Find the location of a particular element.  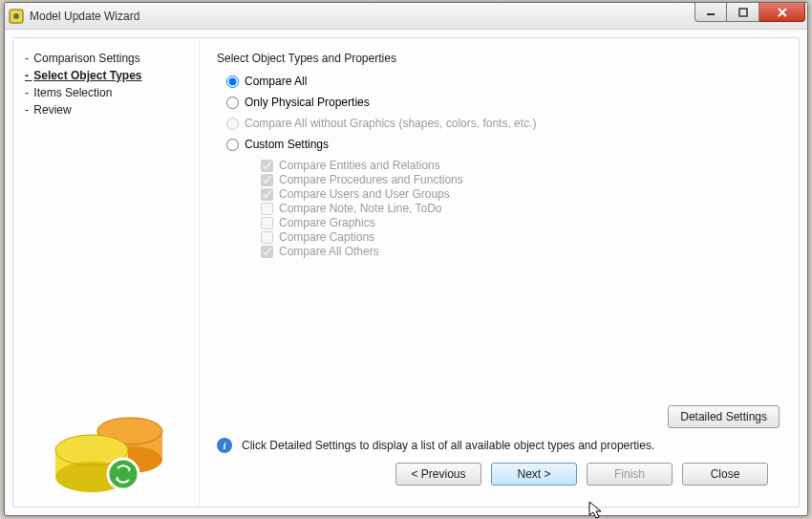

info-text: Click Detailed Settings to display a lis… is located at coordinates (448, 445).